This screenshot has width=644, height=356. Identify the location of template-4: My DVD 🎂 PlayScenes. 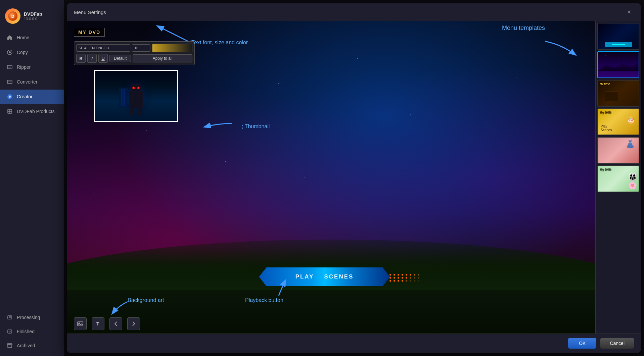
(618, 122).